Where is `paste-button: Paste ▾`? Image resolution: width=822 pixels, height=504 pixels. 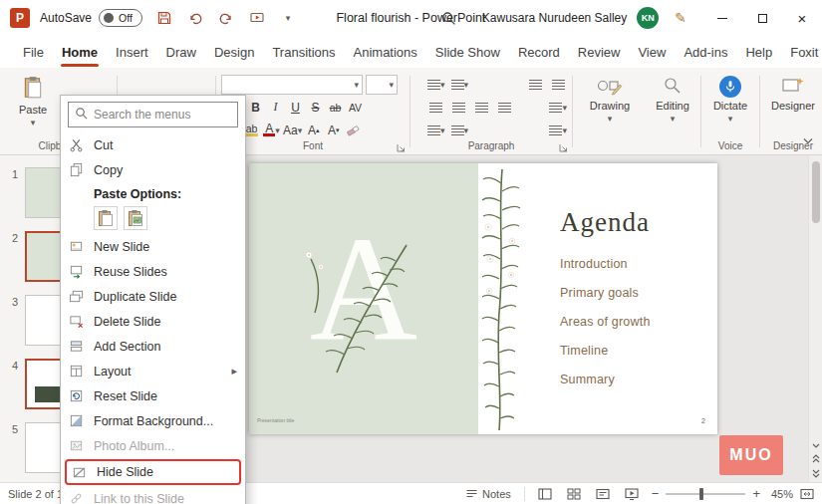
paste-button: Paste ▾ is located at coordinates (33, 100).